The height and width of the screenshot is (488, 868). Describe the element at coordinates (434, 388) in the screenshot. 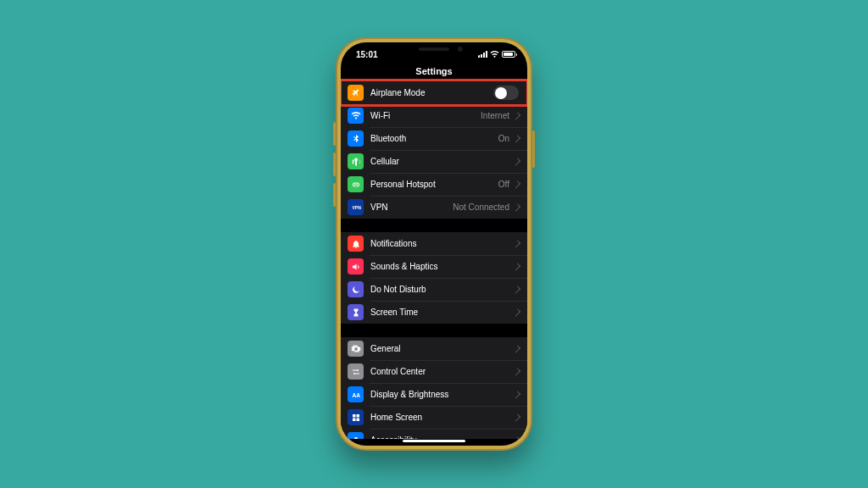

I see `settings-group: GeneralControl CenterAADisplay & Brightn…` at that location.